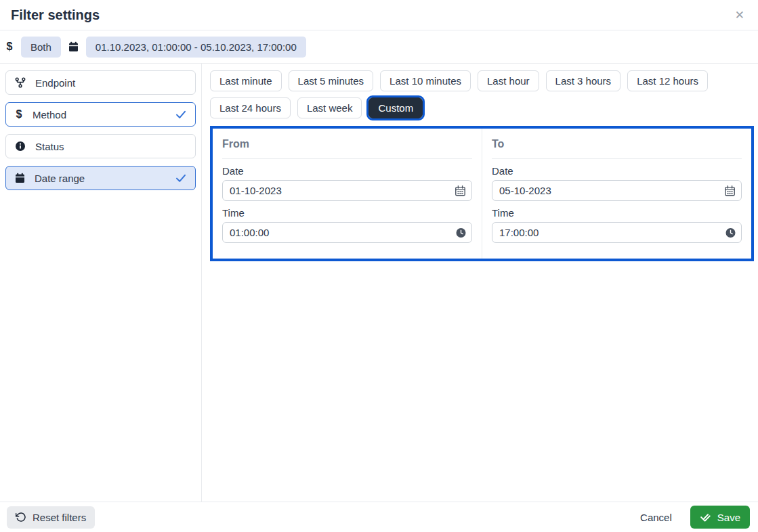  I want to click on sidebar-item-status: Status, so click(100, 146).